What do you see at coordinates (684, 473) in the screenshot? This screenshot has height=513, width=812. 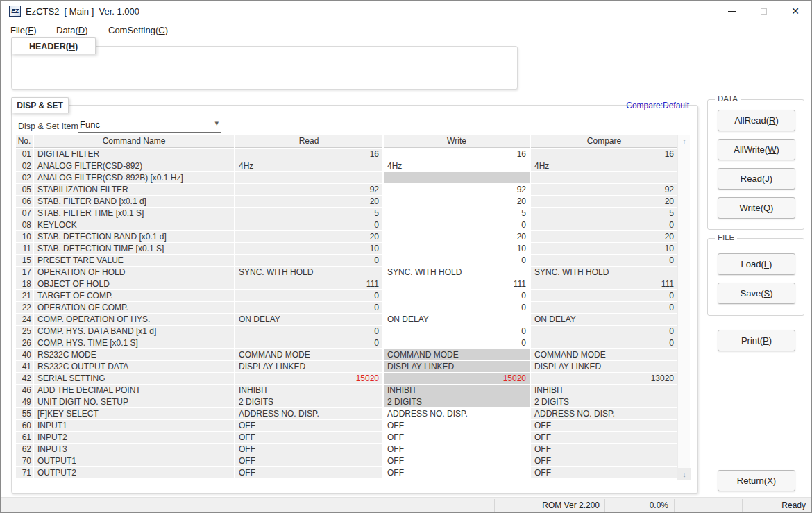 I see `scroll-down-icon: ↓` at bounding box center [684, 473].